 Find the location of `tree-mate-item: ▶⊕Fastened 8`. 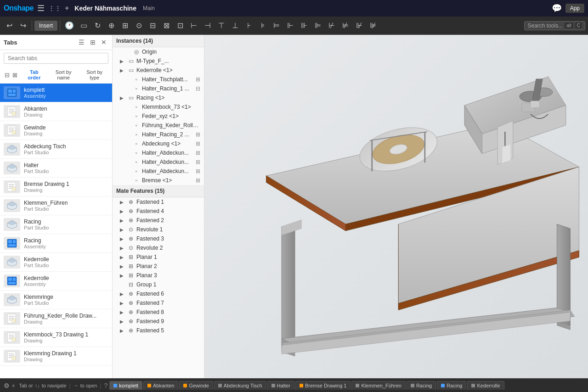

tree-mate-item: ▶⊕Fastened 8 is located at coordinates (158, 312).